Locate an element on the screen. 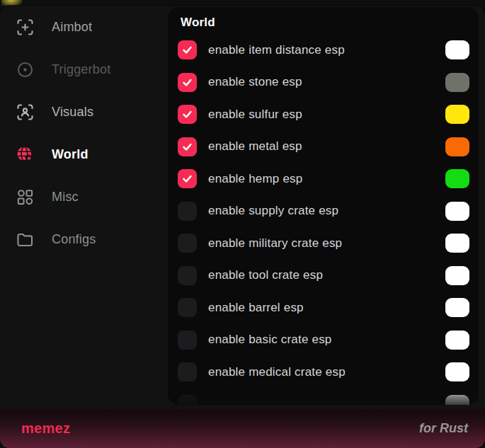 Image resolution: width=485 pixels, height=448 pixels. shapes-grid-icon is located at coordinates (25, 197).